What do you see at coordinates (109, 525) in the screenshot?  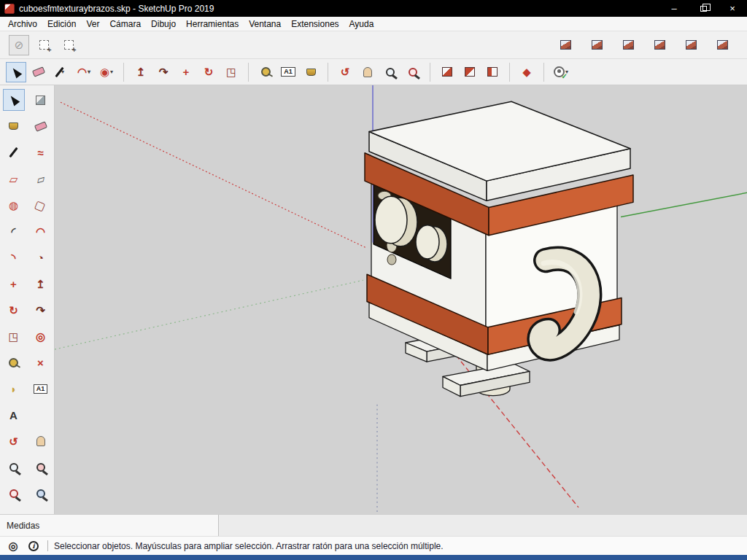 I see `measurements-box: Medidas` at bounding box center [109, 525].